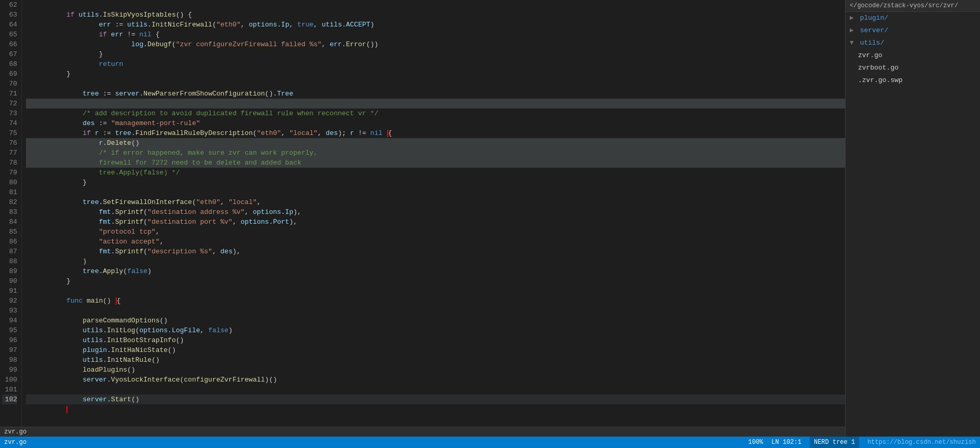 This screenshot has height=448, width=980. What do you see at coordinates (922, 442) in the screenshot?
I see `url-text: https://blog.csdn.net/shuzish` at bounding box center [922, 442].